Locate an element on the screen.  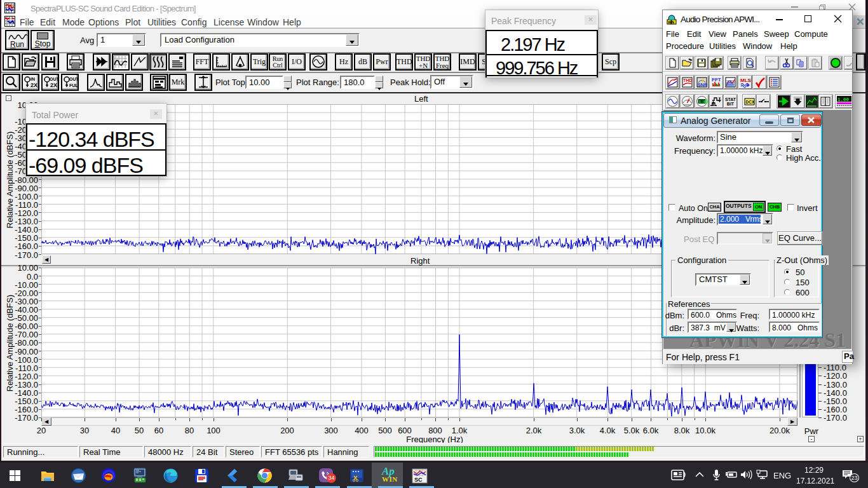
svg-text: DCX is located at coordinates (750, 102).